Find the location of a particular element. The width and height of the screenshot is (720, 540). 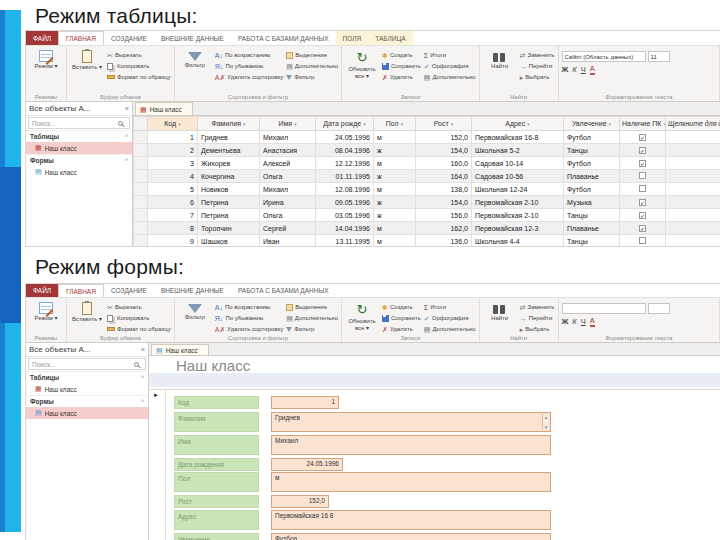

cell-Код: 7 is located at coordinates (173, 216).